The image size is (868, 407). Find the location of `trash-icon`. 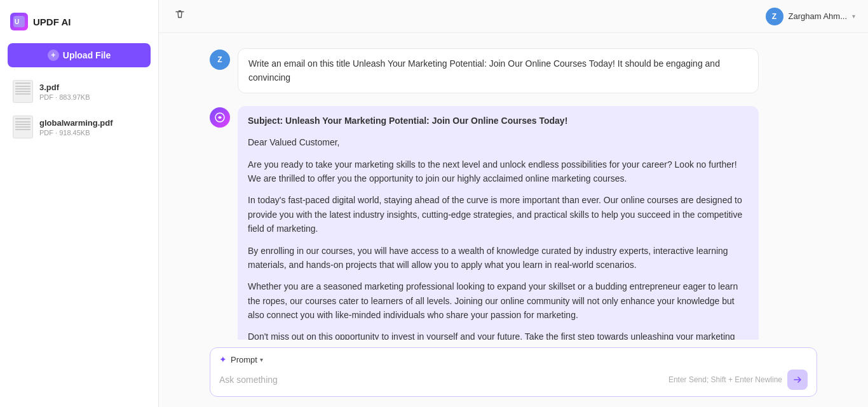

trash-icon is located at coordinates (180, 15).